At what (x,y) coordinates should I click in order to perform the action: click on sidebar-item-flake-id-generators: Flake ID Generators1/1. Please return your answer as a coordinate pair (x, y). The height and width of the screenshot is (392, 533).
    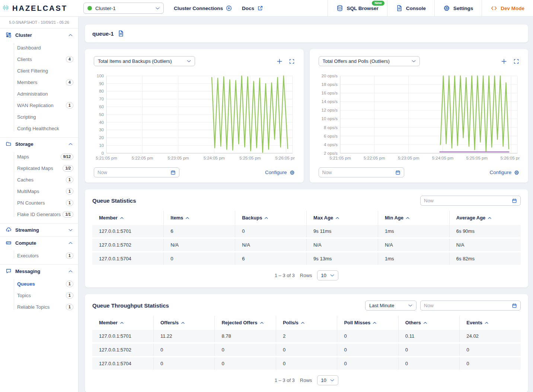
    Looking at the image, I should click on (39, 214).